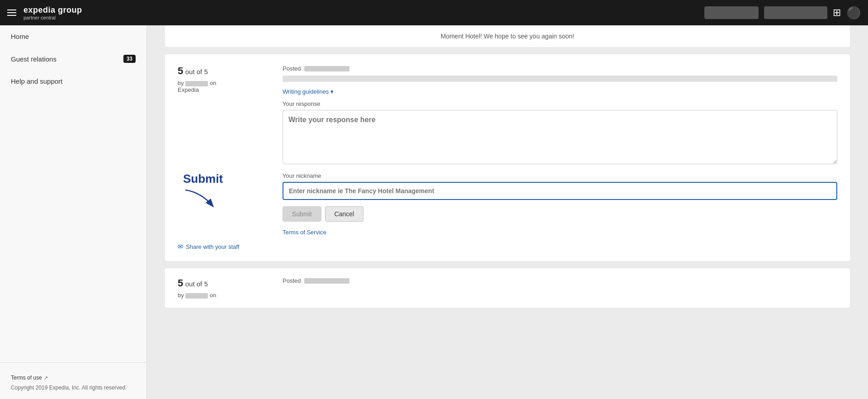  Describe the element at coordinates (73, 36) in the screenshot. I see `sidebar-item-home: Home` at that location.